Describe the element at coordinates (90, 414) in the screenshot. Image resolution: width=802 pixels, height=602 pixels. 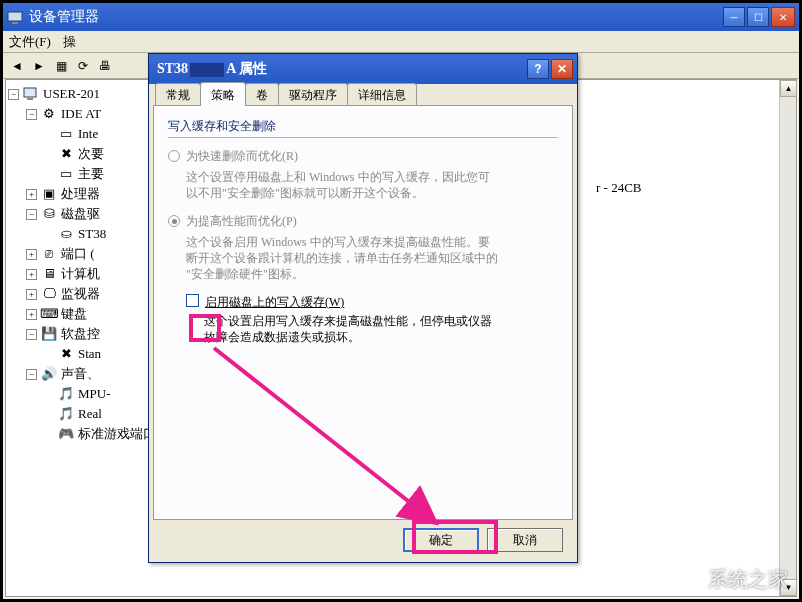
I see `tree-item: Real` at that location.